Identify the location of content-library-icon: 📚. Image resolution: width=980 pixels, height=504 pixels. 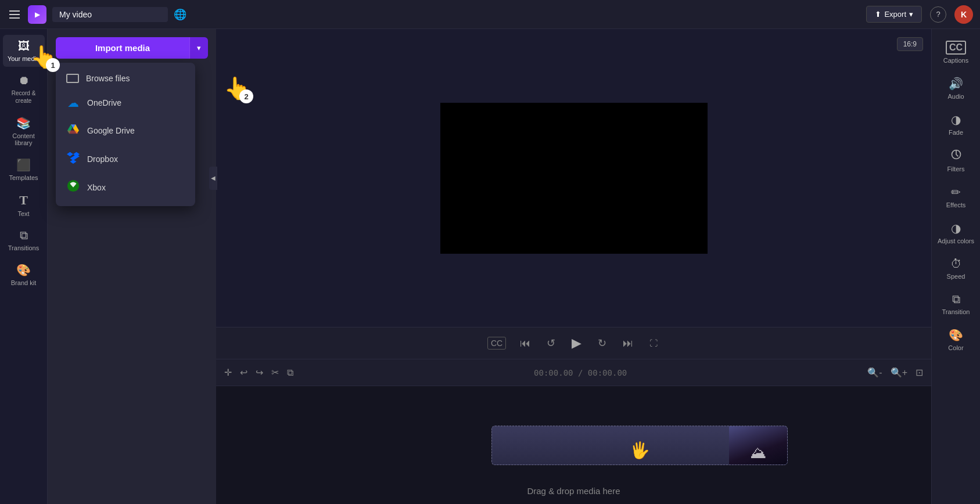
(23, 123).